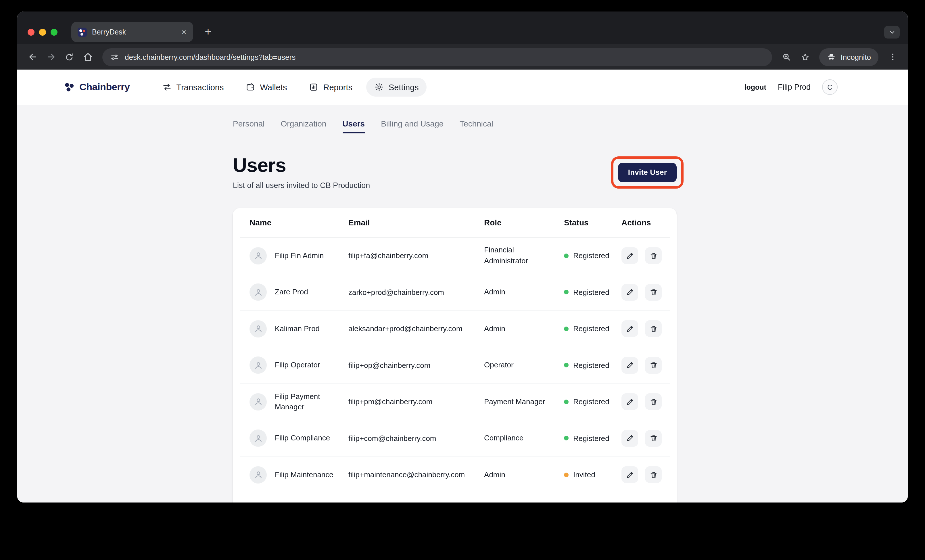 The height and width of the screenshot is (560, 925). I want to click on chevron-down-icon, so click(892, 32).